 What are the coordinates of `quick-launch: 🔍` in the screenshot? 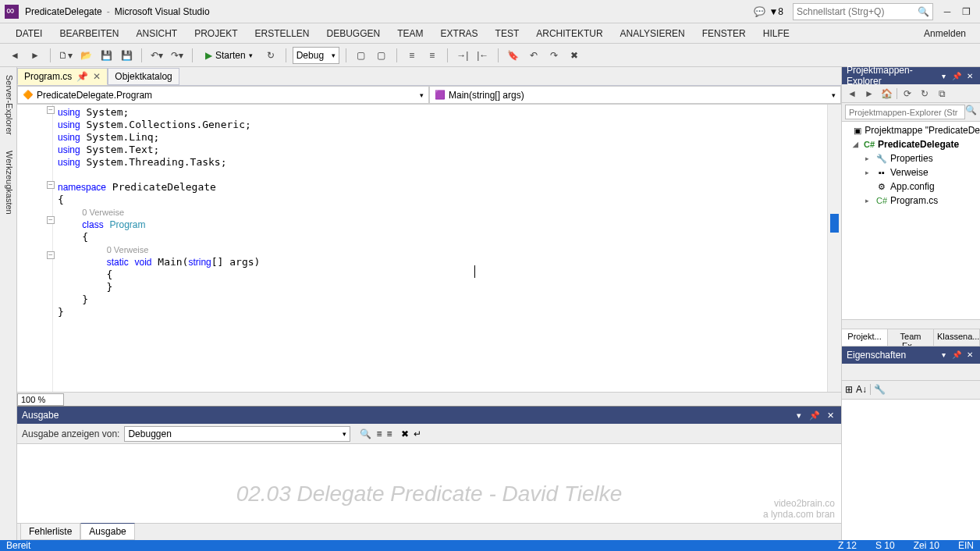 It's located at (863, 12).